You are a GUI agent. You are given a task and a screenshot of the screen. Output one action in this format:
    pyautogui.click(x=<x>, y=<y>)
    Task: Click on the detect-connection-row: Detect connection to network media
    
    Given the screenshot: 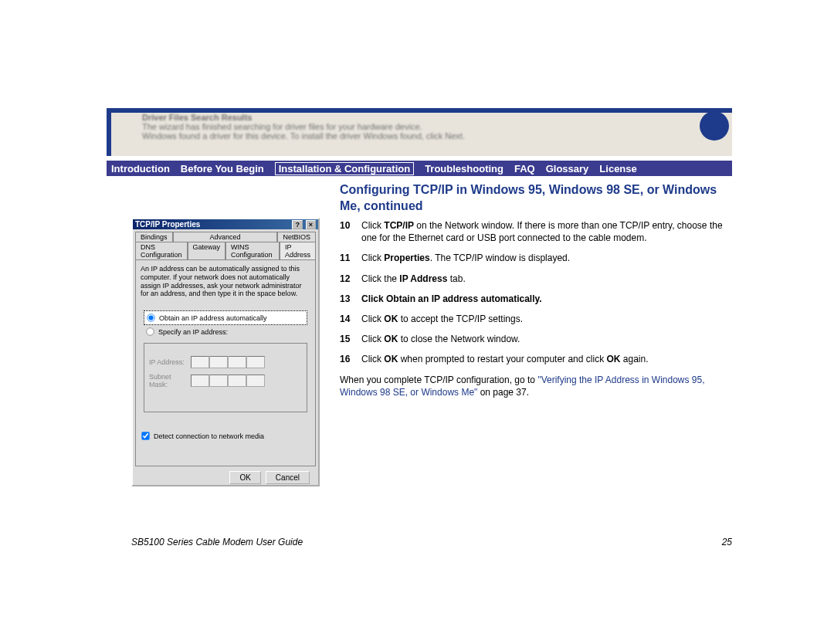 What is the action you would take?
    pyautogui.click(x=225, y=436)
    